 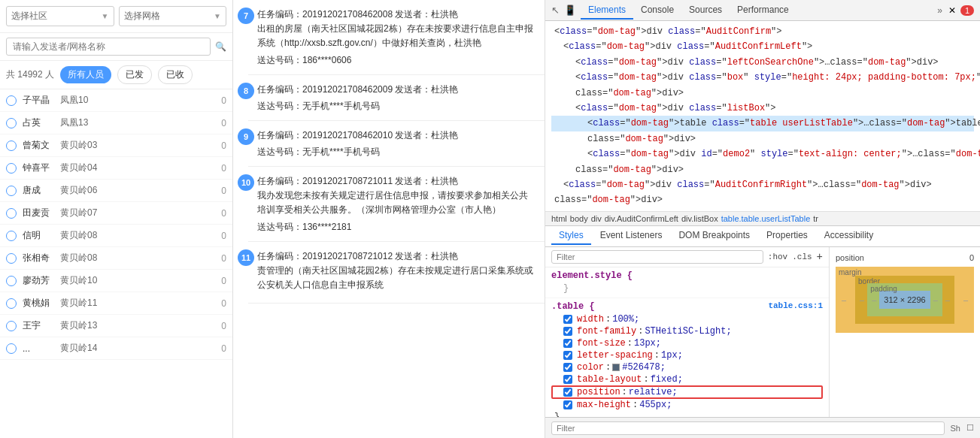 What do you see at coordinates (766, 219) in the screenshot?
I see `breadcrumb-item: table.table.userListTable` at bounding box center [766, 219].